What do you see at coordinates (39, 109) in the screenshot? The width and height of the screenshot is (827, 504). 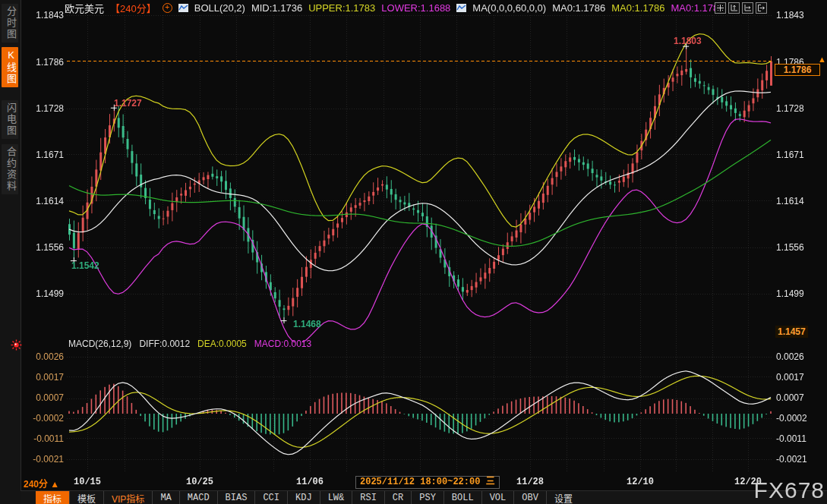 I see `price-axis-label-left: 1.1728` at bounding box center [39, 109].